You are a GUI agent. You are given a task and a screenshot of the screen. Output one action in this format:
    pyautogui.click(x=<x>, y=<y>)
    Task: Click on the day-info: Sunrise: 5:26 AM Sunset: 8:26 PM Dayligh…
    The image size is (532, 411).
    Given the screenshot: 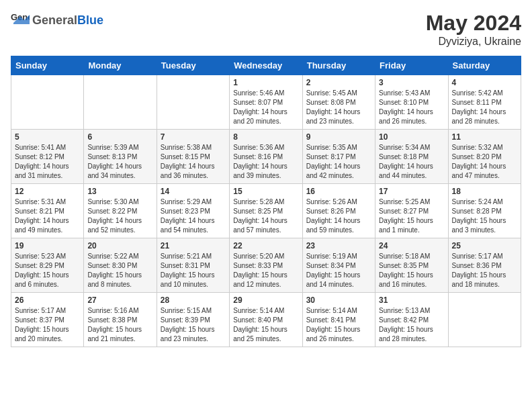 What is the action you would take?
    pyautogui.click(x=339, y=216)
    